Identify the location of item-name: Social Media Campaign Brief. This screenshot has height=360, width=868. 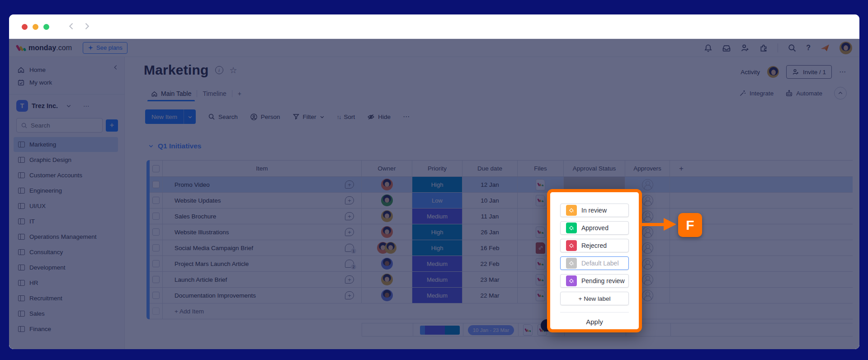
(214, 248).